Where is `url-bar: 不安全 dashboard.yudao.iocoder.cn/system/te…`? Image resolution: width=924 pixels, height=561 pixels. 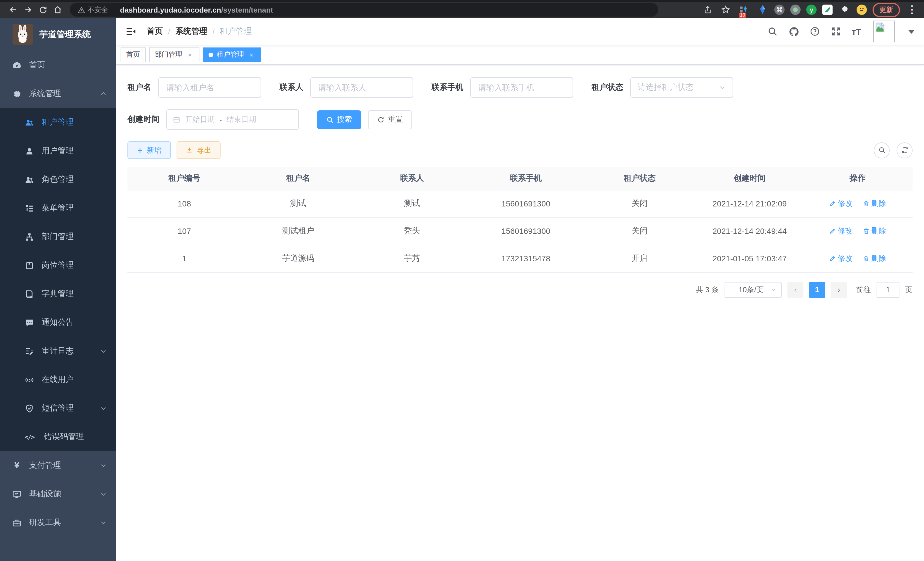
url-bar: 不安全 dashboard.yudao.iocoder.cn/system/te… is located at coordinates (364, 10).